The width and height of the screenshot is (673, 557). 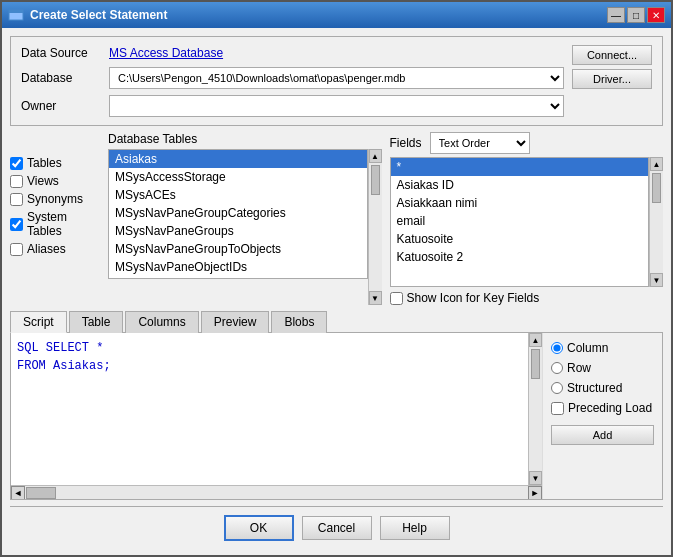 What do you see at coordinates (536, 409) in the screenshot?
I see `script-scroll-track` at bounding box center [536, 409].